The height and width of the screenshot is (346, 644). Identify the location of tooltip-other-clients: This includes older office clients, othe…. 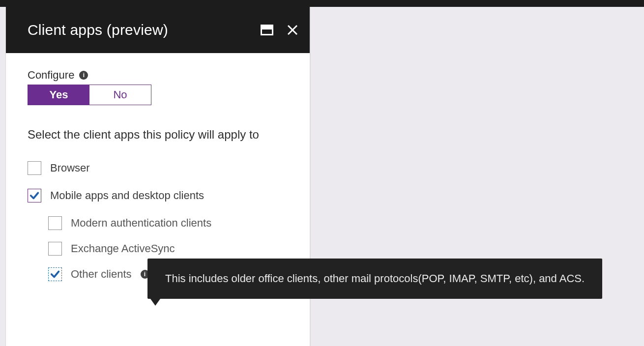
(375, 279).